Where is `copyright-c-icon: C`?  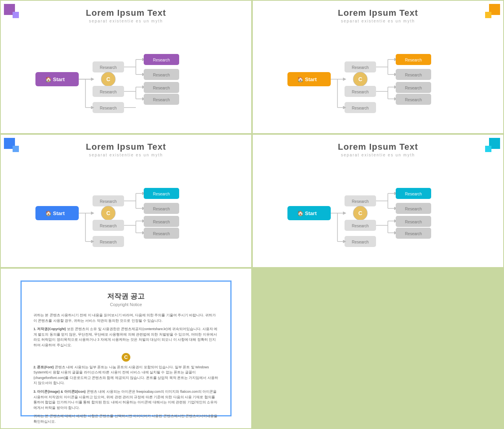
copyright-c-icon: C is located at coordinates (126, 357).